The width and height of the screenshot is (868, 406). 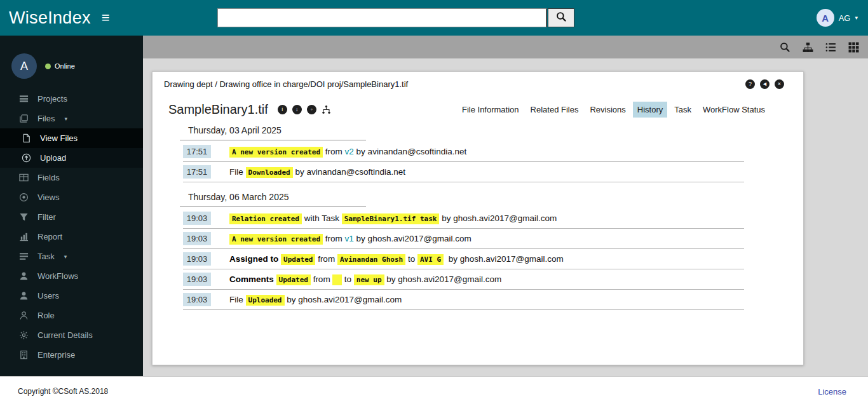 I want to click on card-header: Drawing dept / Drawing office in charge/…, so click(x=478, y=80).